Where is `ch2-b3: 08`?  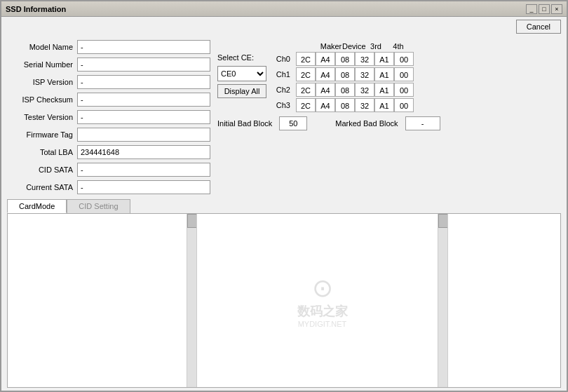 ch2-b3: 08 is located at coordinates (345, 90).